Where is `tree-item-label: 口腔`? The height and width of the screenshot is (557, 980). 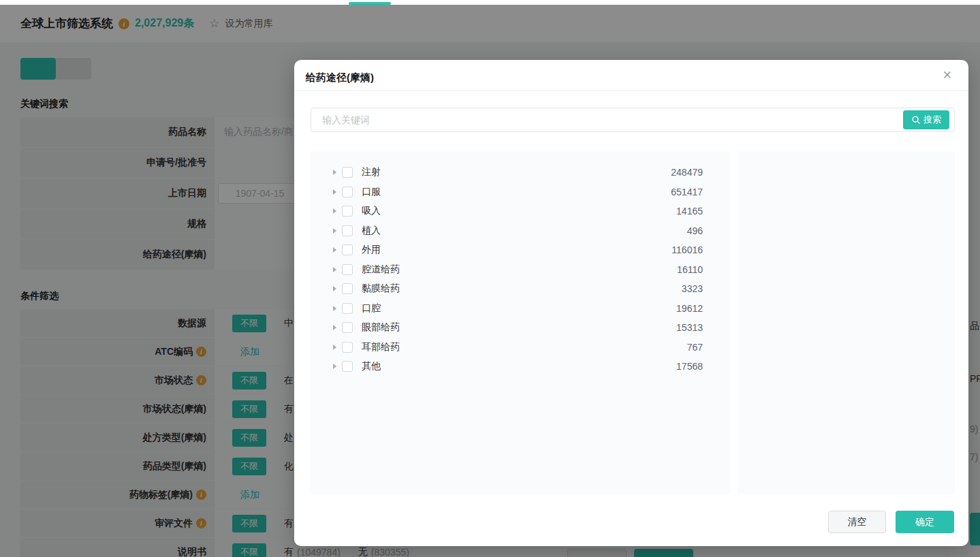 tree-item-label: 口腔 is located at coordinates (371, 308).